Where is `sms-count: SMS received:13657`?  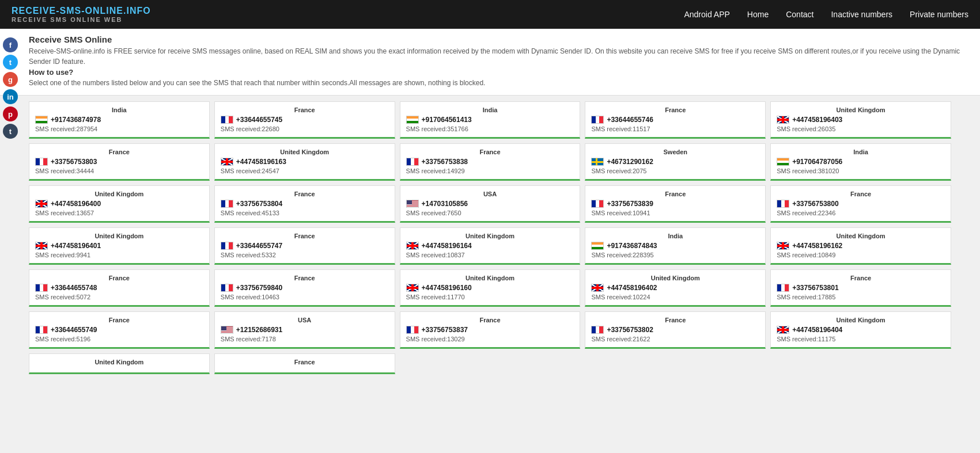 sms-count: SMS received:13657 is located at coordinates (119, 213).